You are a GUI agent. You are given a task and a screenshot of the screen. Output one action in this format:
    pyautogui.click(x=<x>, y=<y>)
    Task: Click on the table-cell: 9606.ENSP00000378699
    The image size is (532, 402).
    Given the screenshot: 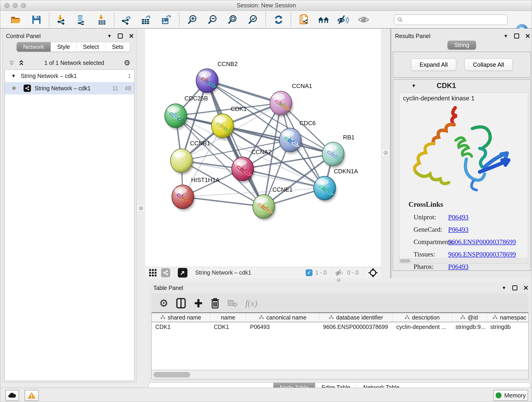 What is the action you would take?
    pyautogui.click(x=356, y=327)
    